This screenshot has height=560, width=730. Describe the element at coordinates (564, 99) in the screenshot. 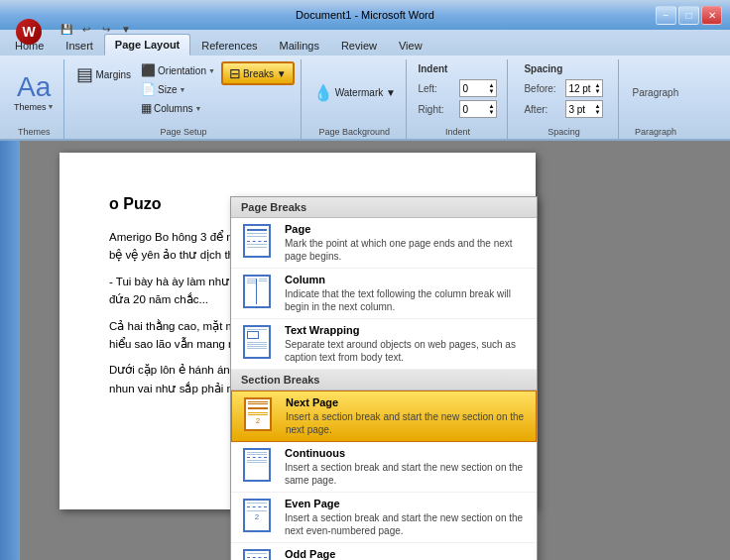

I see `spacing-group: Spacing Before: 12 pt ▲▼ After: 3 pt ▲▼` at that location.